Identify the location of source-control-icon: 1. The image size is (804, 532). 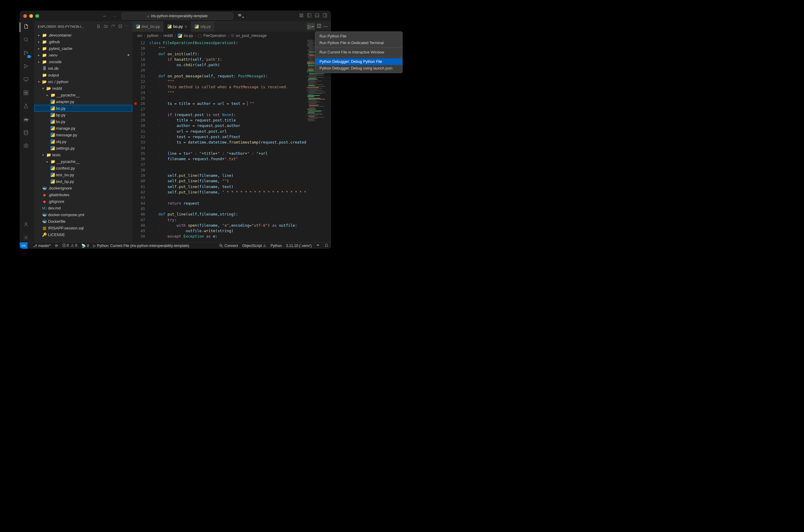
(27, 54).